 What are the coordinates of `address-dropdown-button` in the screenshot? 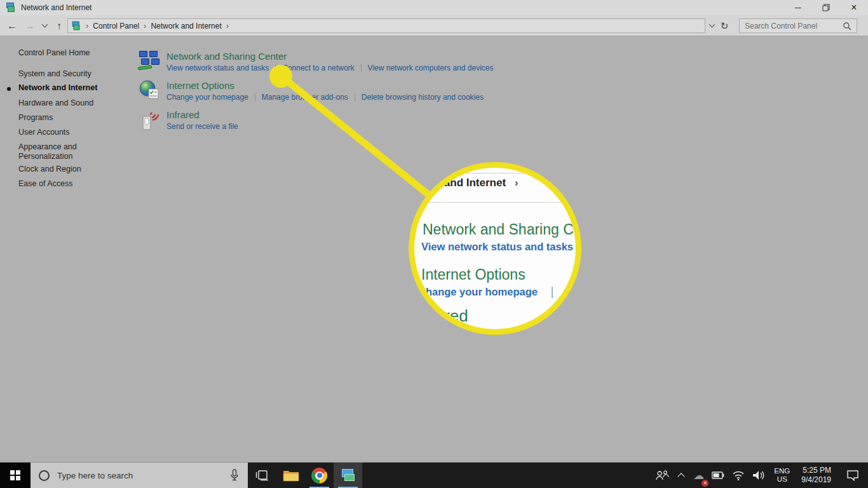 It's located at (712, 25).